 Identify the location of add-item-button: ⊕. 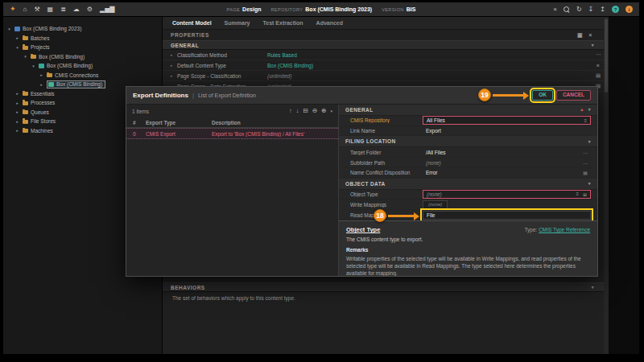
(324, 111).